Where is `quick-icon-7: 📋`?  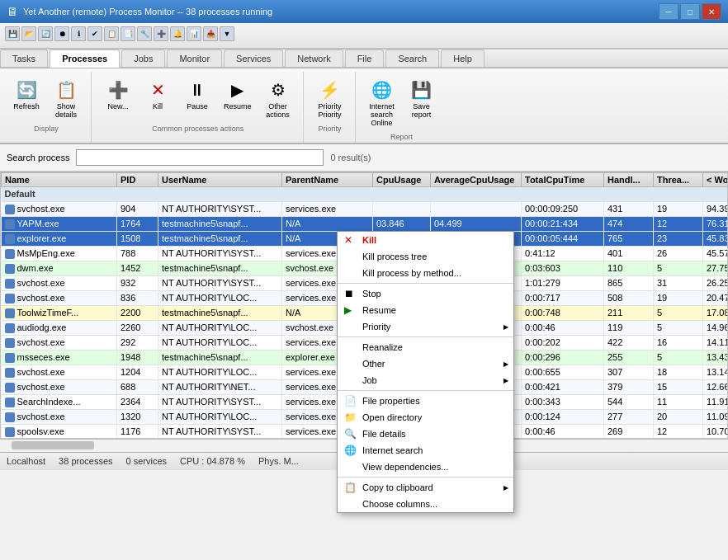 quick-icon-7: 📋 is located at coordinates (111, 34).